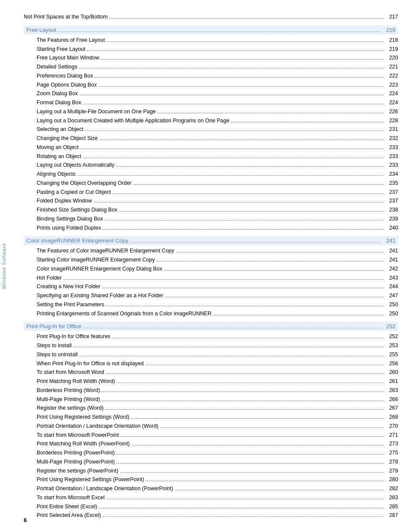 The width and height of the screenshot is (411, 532). I want to click on entry-text: To start from Microsoft Word, so click(71, 372).